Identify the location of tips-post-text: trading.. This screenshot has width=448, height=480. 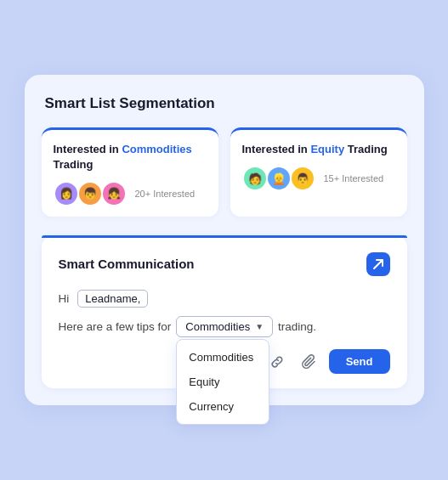
(298, 326).